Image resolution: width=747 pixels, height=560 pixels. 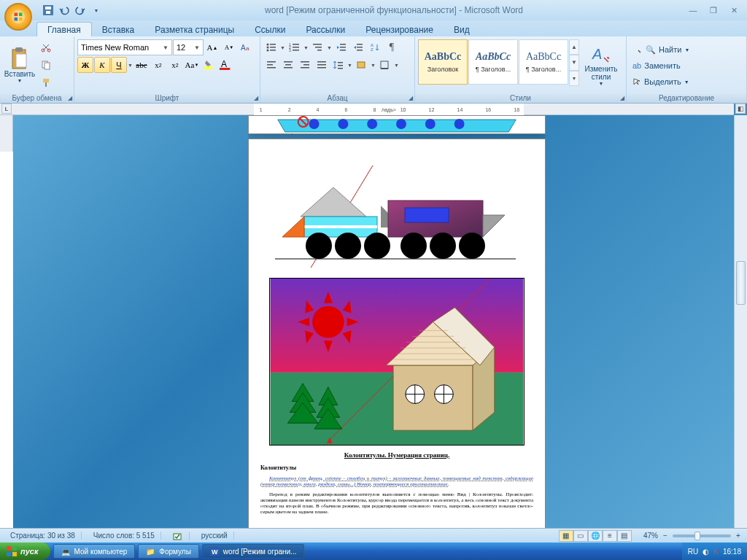 I want to click on office-button, so click(x=18, y=17).